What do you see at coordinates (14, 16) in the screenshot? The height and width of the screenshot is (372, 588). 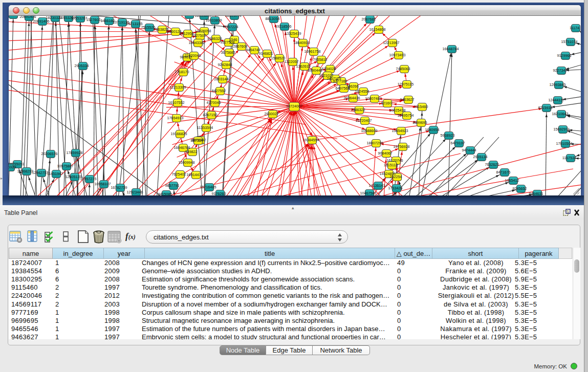 I see `svg-text: 14055724` at bounding box center [14, 16].